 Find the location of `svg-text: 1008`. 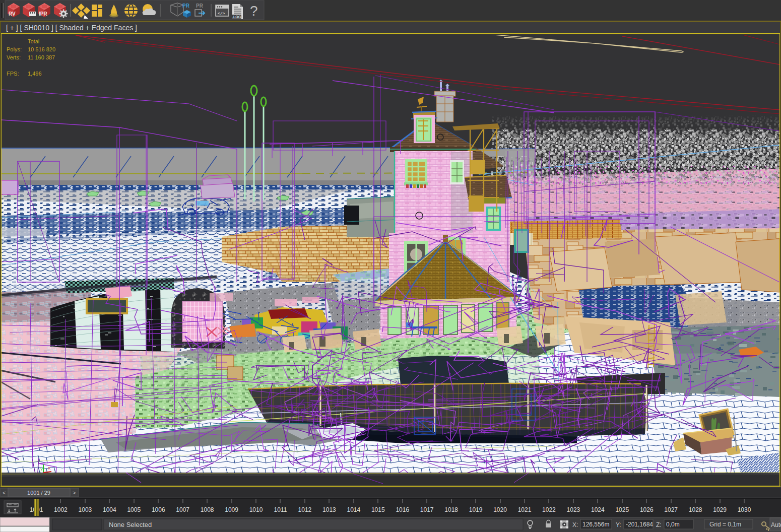

svg-text: 1008 is located at coordinates (208, 510).